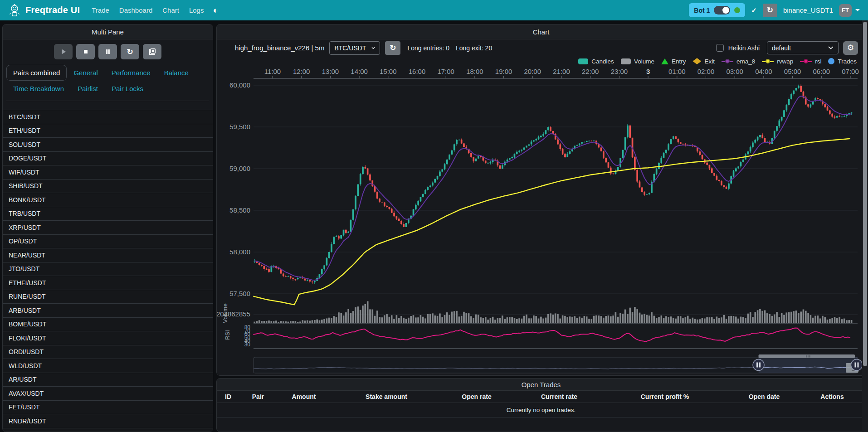 The height and width of the screenshot is (432, 868). Describe the element at coordinates (279, 48) in the screenshot. I see `strategy-label: high_frog_binance_v226 | 5m` at that location.